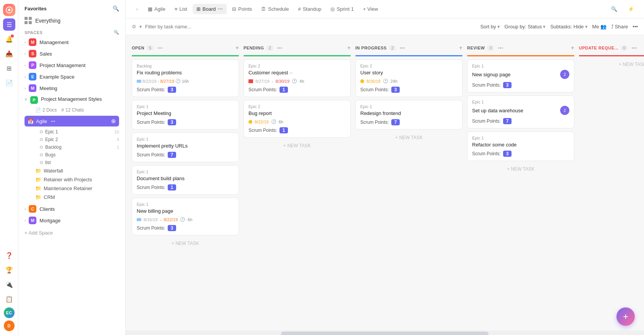  I want to click on card-bug-report: Epic 2 Bug report 8/22/19 🕐 6h Scrum Poi…, so click(297, 119).